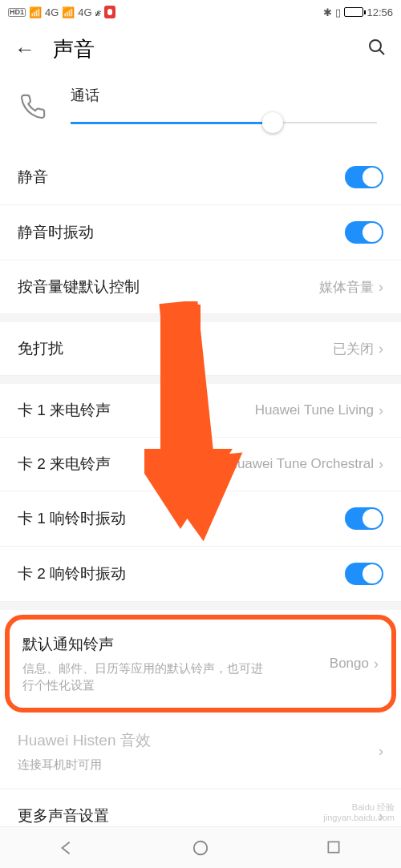 The width and height of the screenshot is (401, 868). Describe the element at coordinates (51, 13) in the screenshot. I see `net-1: 4G` at that location.